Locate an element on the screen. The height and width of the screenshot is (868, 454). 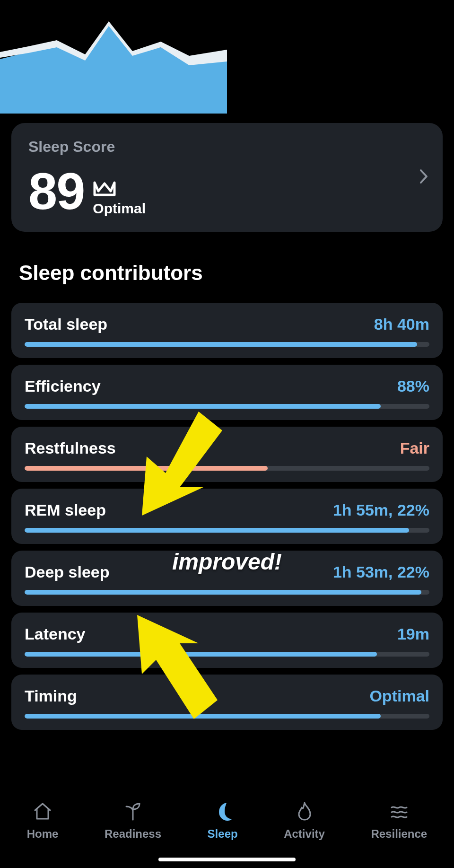
contributor-value: 1h 53m, 22% is located at coordinates (381, 572).